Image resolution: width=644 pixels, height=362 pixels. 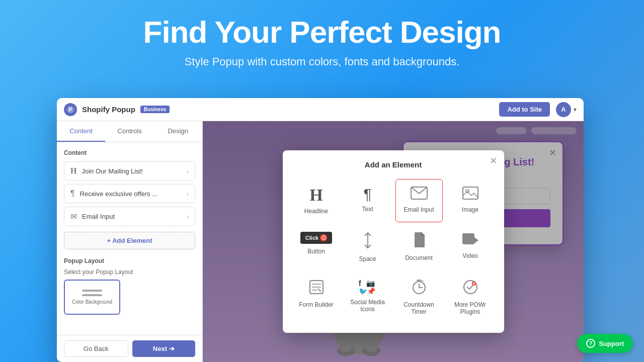 What do you see at coordinates (368, 287) in the screenshot?
I see `social-media-icon: f 📷 🐦 📌` at bounding box center [368, 287].